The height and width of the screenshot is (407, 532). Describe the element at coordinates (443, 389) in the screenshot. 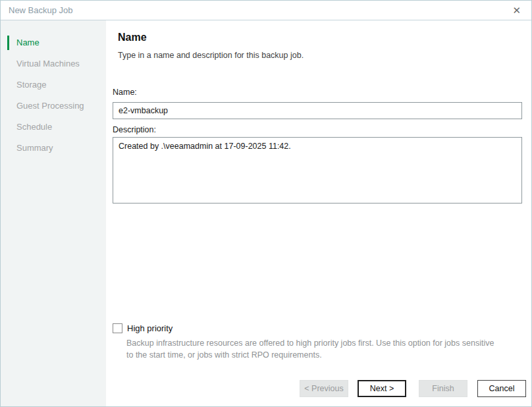

I see `finish-button: Finish` at that location.